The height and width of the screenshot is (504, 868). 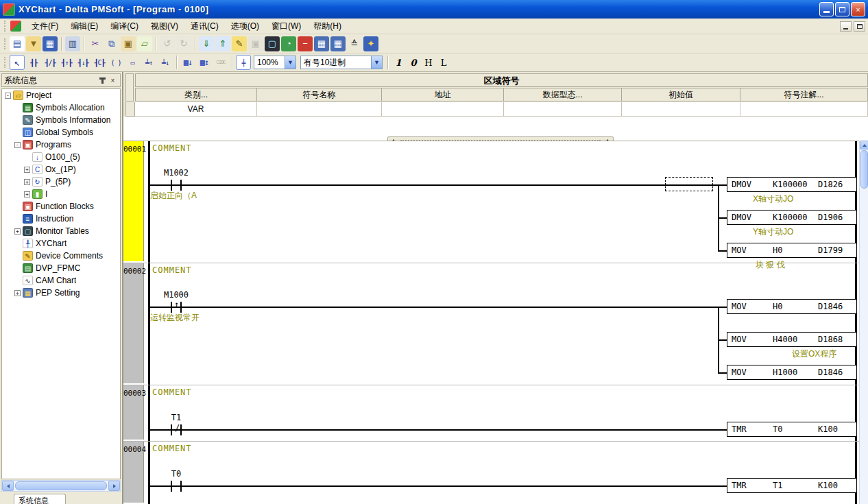 What do you see at coordinates (61, 120) in the screenshot?
I see `tree-item-symbols-information: ✎Symbols Information` at bounding box center [61, 120].